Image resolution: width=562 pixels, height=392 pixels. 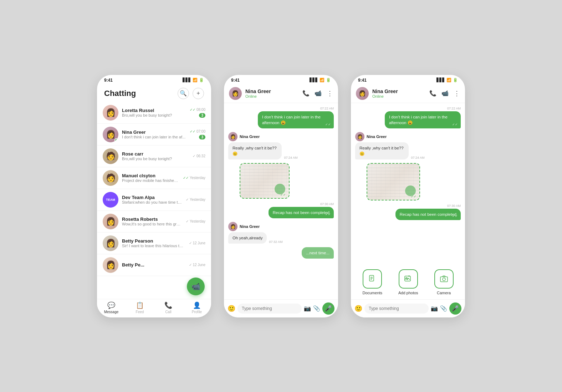 What do you see at coordinates (372, 282) in the screenshot?
I see `documents-action: Documents` at bounding box center [372, 282].